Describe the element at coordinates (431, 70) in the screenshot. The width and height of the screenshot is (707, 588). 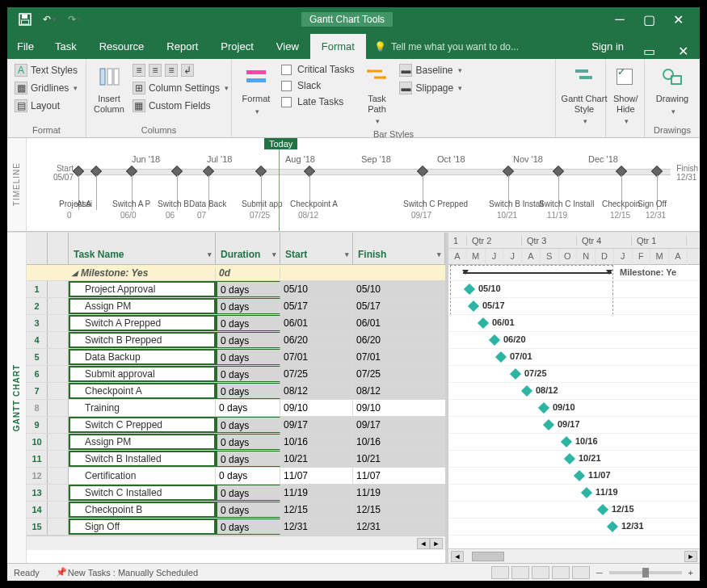
I see `baseline-button: ▬Baseline▾` at that location.